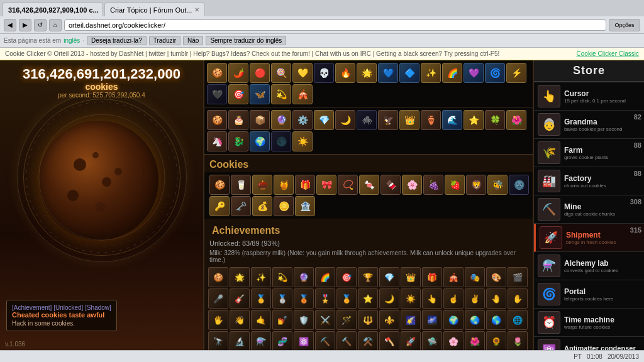 This screenshot has width=644, height=362. What do you see at coordinates (589, 124) in the screenshot?
I see `store-item-grandma: 👵 Grandma bakes cookies per second 82` at bounding box center [589, 124].